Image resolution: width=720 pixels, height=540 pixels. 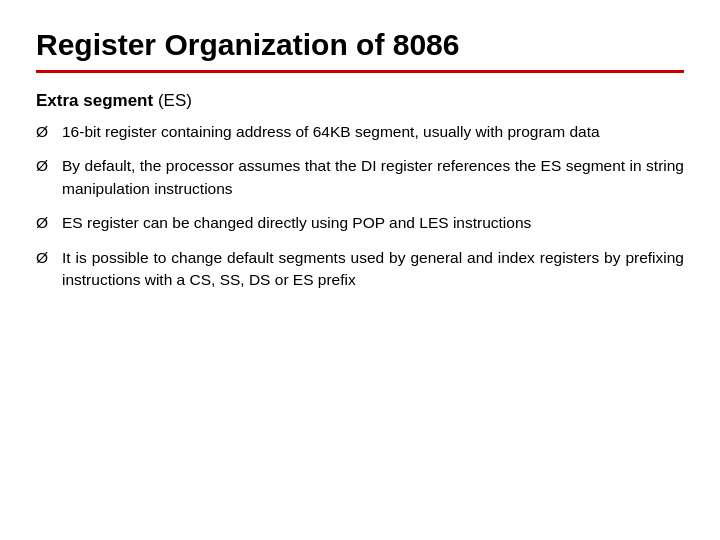 I want to click on list-item: Ø 16-bit register containing address of …, so click(x=360, y=132).